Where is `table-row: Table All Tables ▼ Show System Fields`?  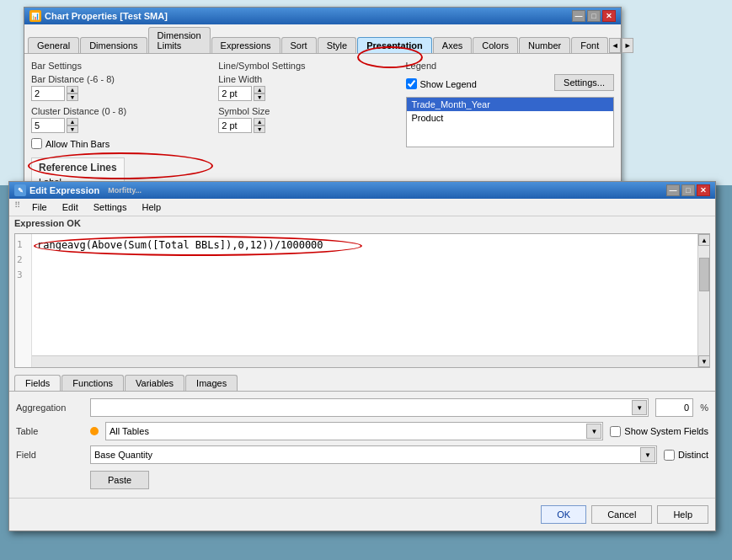
table-row: Table All Tables ▼ Show System Fields is located at coordinates (362, 431).